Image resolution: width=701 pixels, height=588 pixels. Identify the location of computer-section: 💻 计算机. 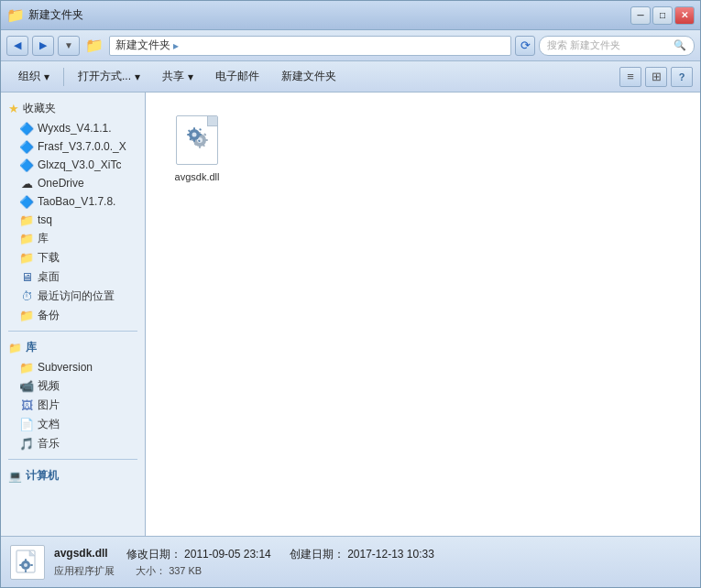
(73, 476).